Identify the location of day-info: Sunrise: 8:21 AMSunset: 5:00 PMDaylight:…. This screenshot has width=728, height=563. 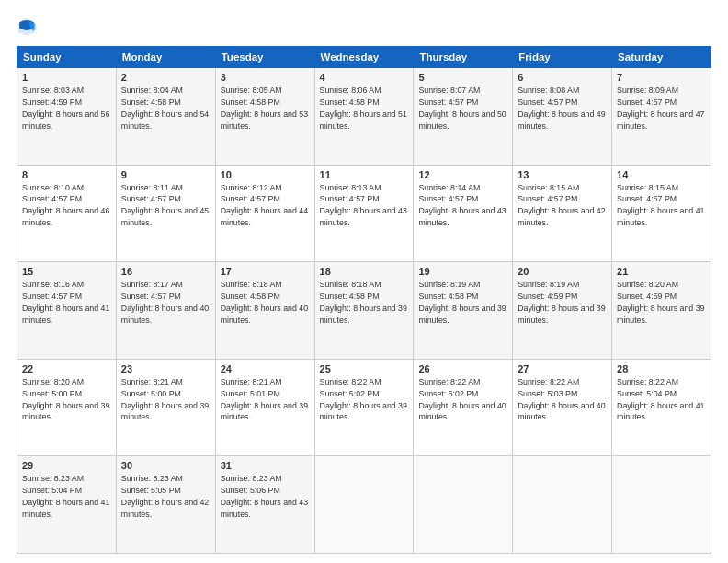
(165, 399).